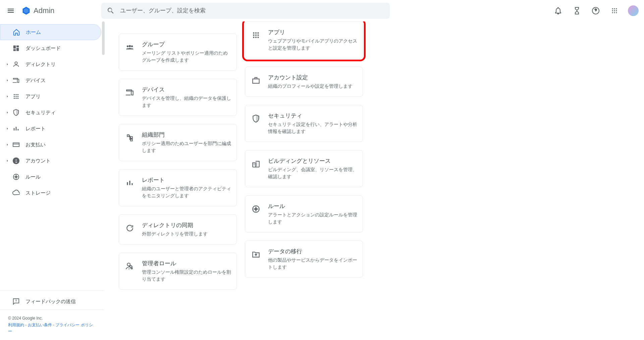  I want to click on footer-link: お支払い条件, so click(40, 325).